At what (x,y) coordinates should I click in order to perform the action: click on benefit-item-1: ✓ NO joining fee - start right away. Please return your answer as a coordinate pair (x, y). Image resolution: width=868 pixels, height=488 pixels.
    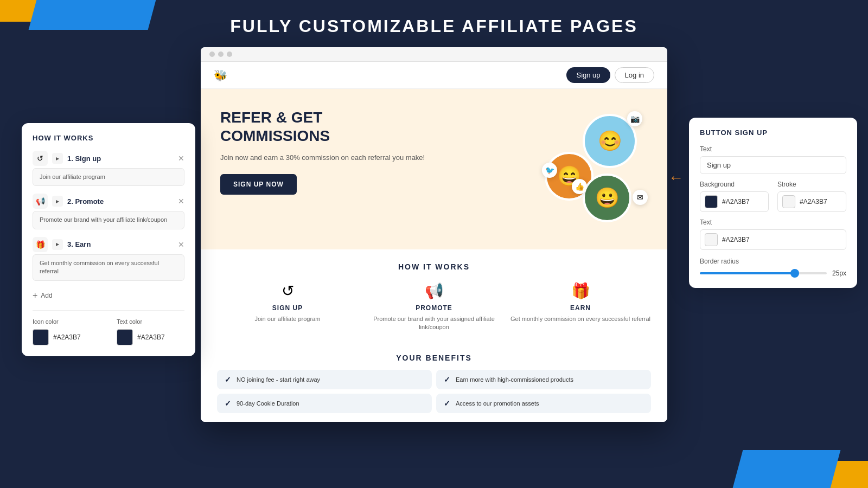
    Looking at the image, I should click on (324, 380).